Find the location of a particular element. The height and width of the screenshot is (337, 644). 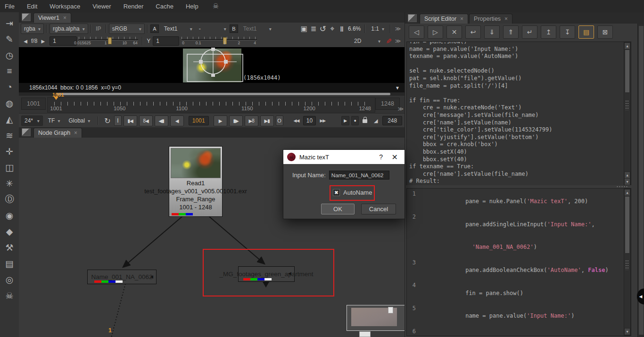

channels-icon: ≣ is located at coordinates (314, 29).